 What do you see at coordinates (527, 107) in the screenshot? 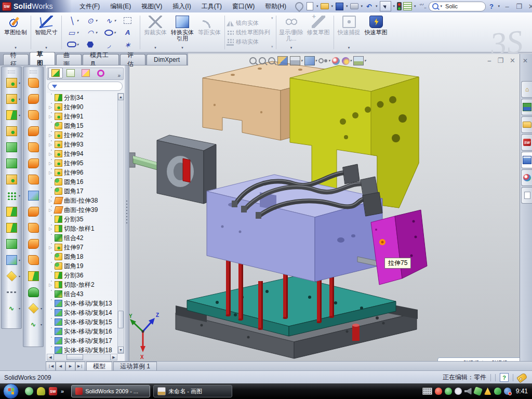
I see `design-library-tab` at bounding box center [527, 107].